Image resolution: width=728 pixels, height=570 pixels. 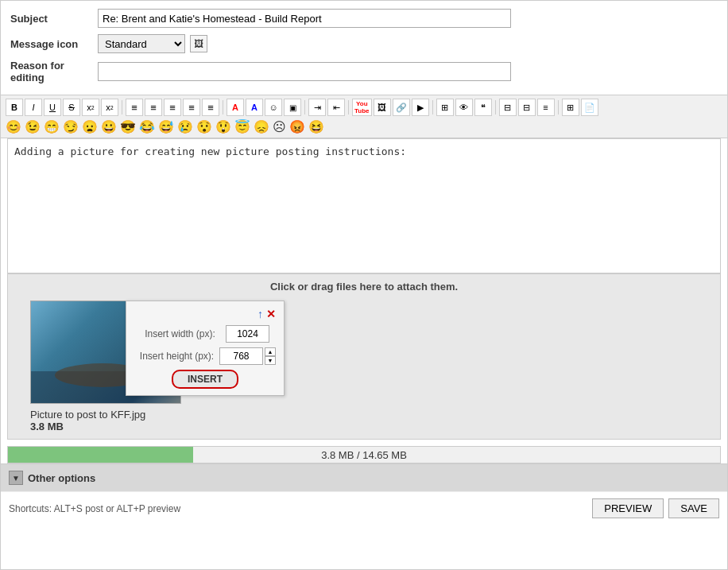 I want to click on other-options-label: Other options, so click(x=62, y=479).